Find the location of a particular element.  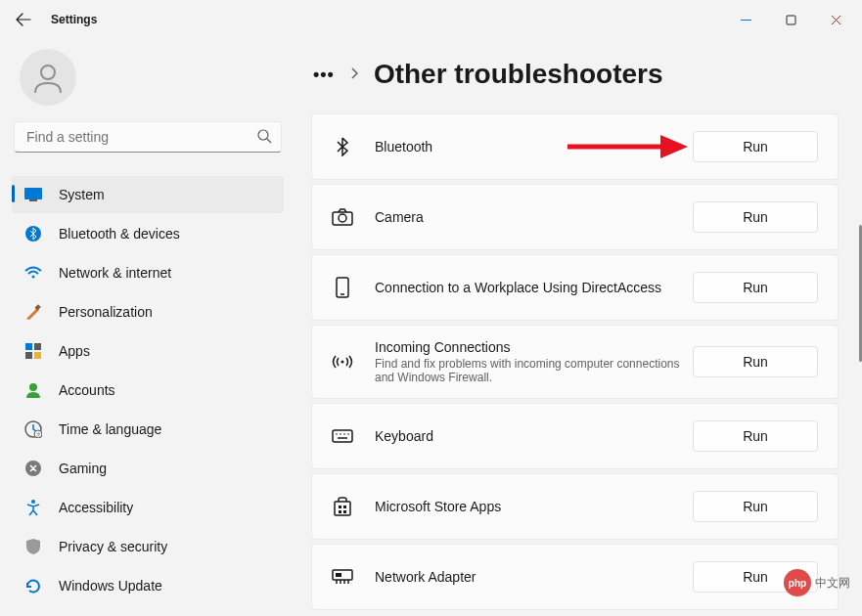

sidebar-item-gaming: Gaming is located at coordinates (148, 468).